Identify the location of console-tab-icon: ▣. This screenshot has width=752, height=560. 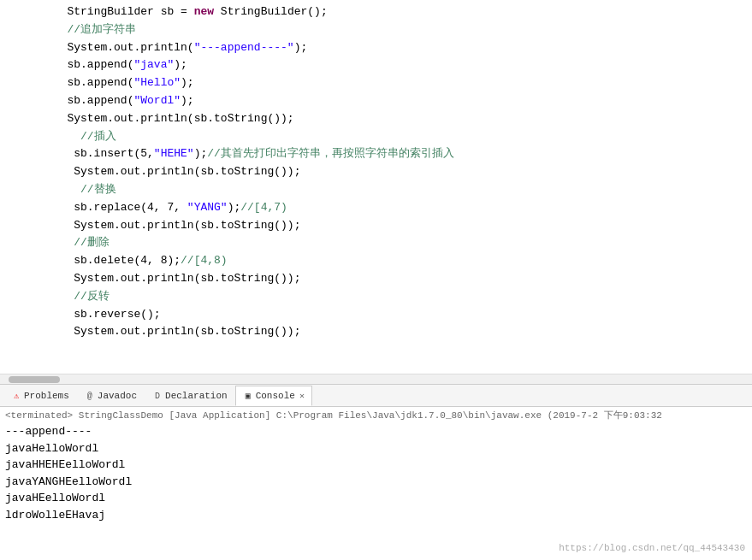
(248, 396).